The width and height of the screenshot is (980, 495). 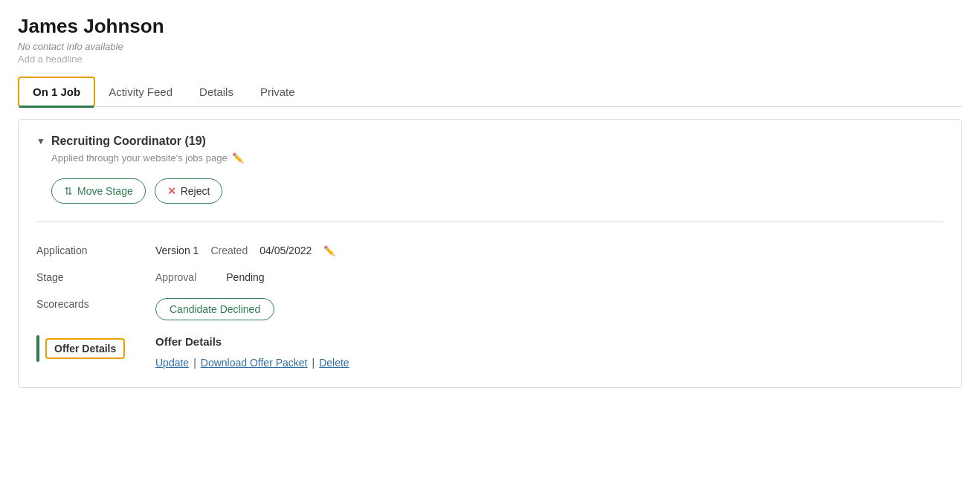 What do you see at coordinates (286, 250) in the screenshot?
I see `created-date: 04/05/2022` at bounding box center [286, 250].